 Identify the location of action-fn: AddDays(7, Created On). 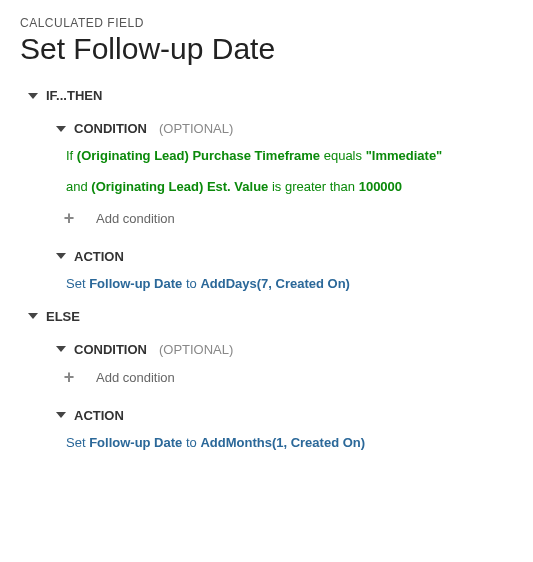
(275, 284).